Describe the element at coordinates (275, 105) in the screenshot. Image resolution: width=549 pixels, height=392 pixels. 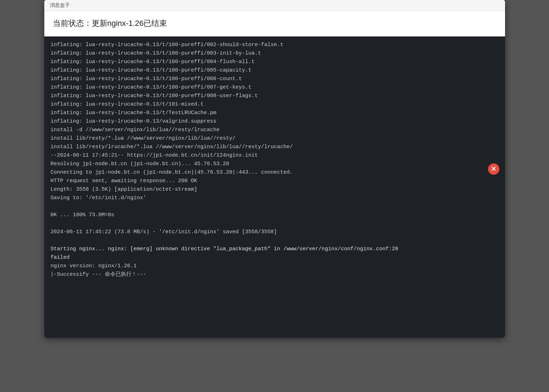
I see `terminal-line: inflating: lua-resty-lrucache-0.13/t/101…` at that location.